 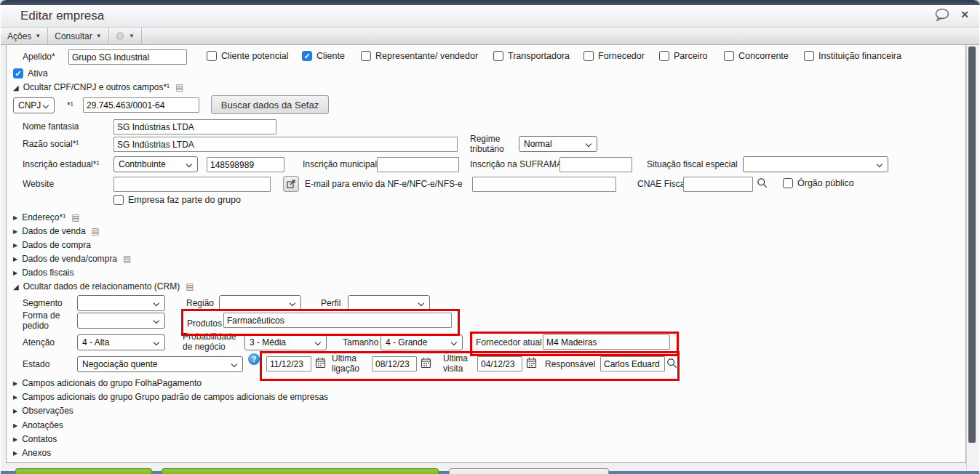 What do you see at coordinates (426, 56) in the screenshot?
I see `checkbox-label: Representante/ vendedor` at bounding box center [426, 56].